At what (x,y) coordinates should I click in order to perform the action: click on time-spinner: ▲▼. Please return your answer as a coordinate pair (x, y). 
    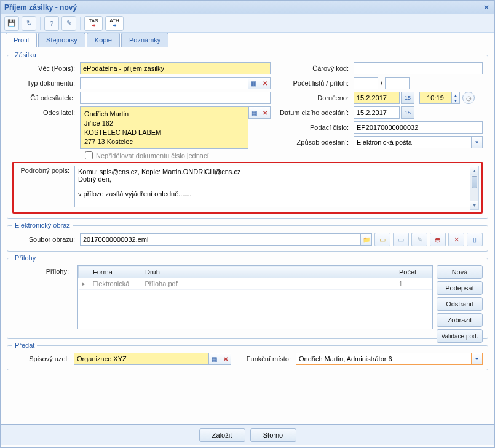
    Looking at the image, I should click on (456, 98).